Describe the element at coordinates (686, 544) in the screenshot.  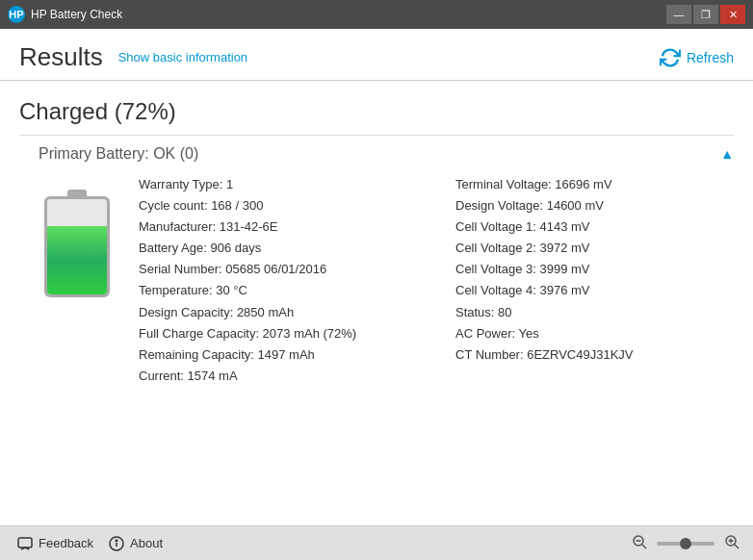
I see `zoom-controls` at that location.